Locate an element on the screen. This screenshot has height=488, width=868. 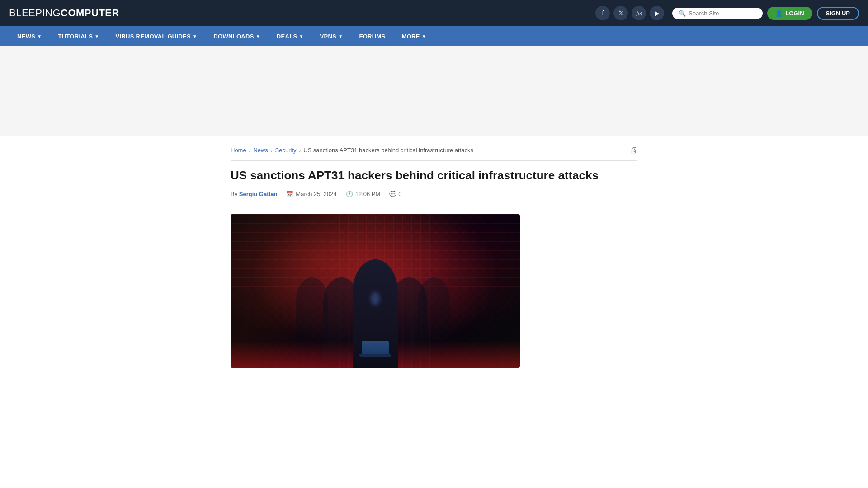
nav-item-more: MORE ▼ is located at coordinates (414, 36).